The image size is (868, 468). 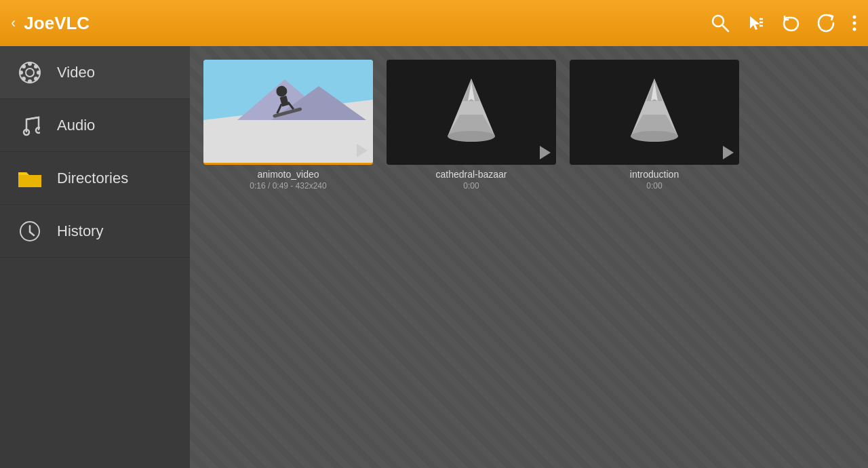 I want to click on sidebar-item-history: History, so click(x=95, y=231).